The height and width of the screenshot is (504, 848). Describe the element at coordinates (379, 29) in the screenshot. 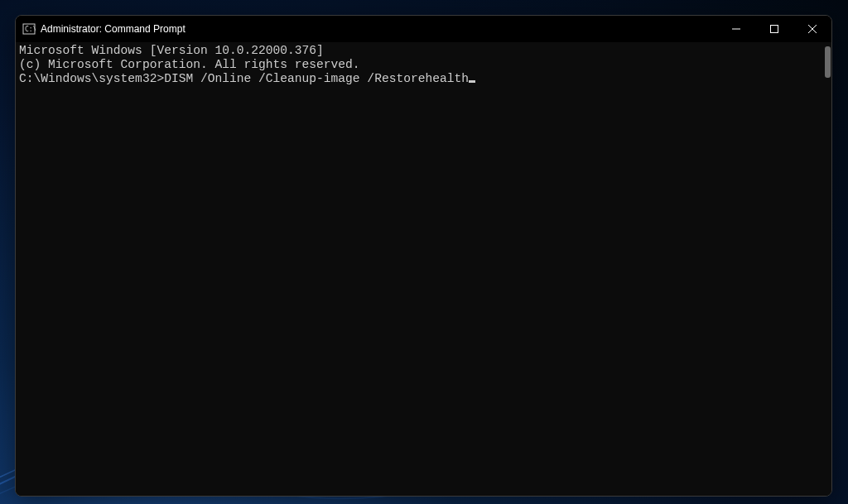

I see `window-title: Administrator: Command Prompt` at that location.